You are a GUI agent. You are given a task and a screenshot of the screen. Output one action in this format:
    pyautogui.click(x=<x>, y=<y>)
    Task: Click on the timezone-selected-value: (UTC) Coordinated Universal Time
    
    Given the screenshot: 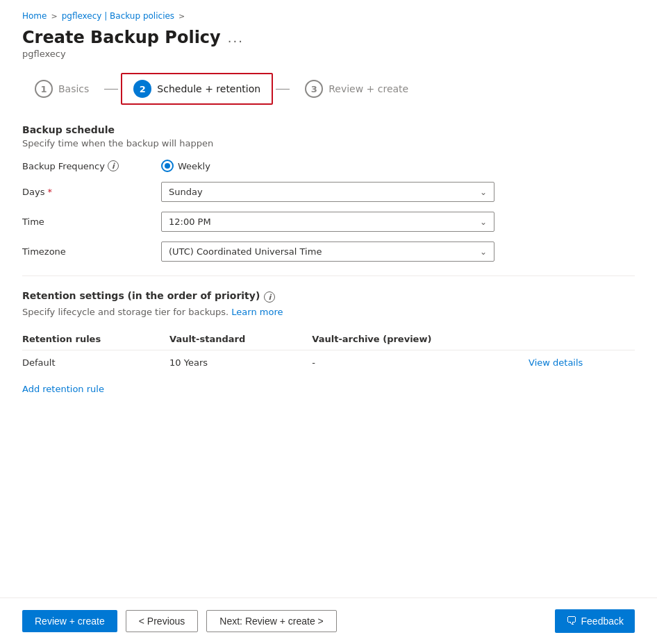 What is the action you would take?
    pyautogui.click(x=245, y=251)
    